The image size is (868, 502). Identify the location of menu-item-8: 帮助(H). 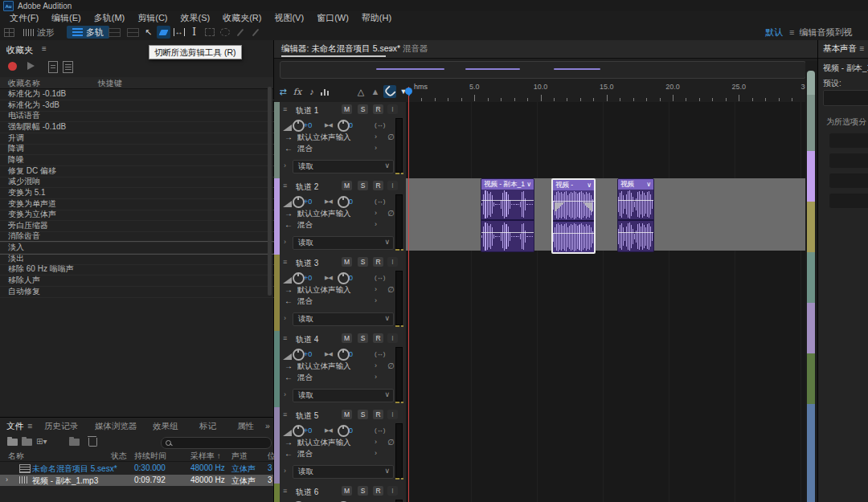
(376, 18).